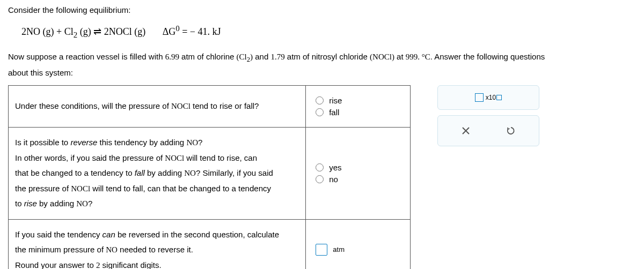  I want to click on reset-button, so click(511, 131).